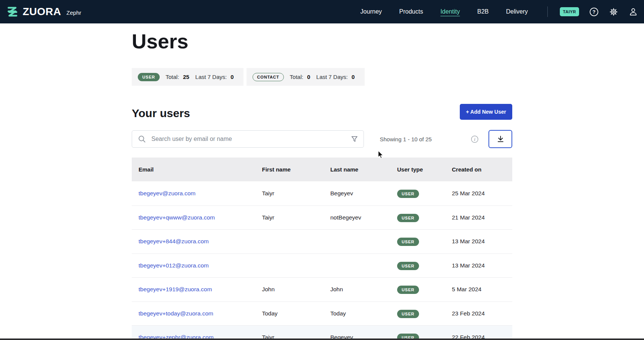 This screenshot has width=644, height=340. Describe the element at coordinates (483, 12) in the screenshot. I see `nav-b2b: B2B` at that location.